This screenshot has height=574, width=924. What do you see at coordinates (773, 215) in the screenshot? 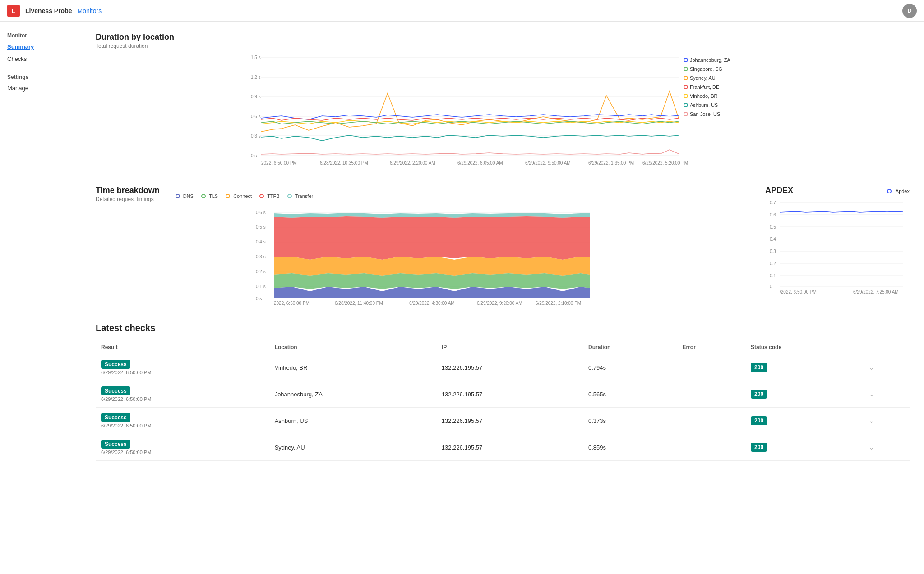
I see `apdex-y-0.6: 0.6` at bounding box center [773, 215].